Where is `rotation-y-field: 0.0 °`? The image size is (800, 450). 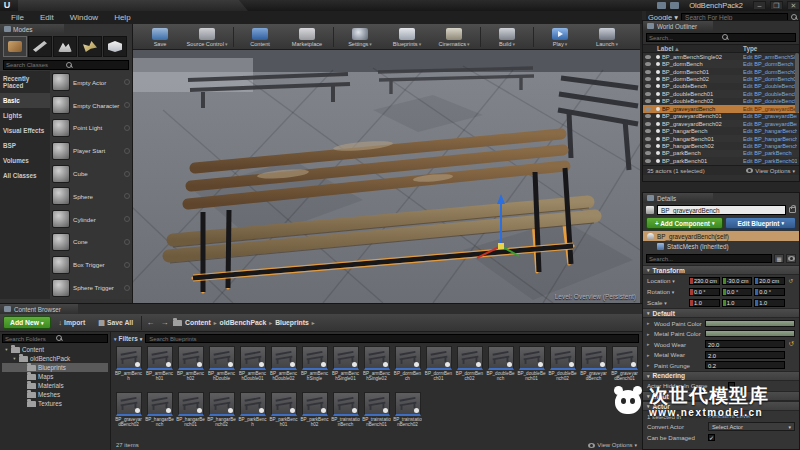 rotation-y-field: 0.0 ° is located at coordinates (738, 292).